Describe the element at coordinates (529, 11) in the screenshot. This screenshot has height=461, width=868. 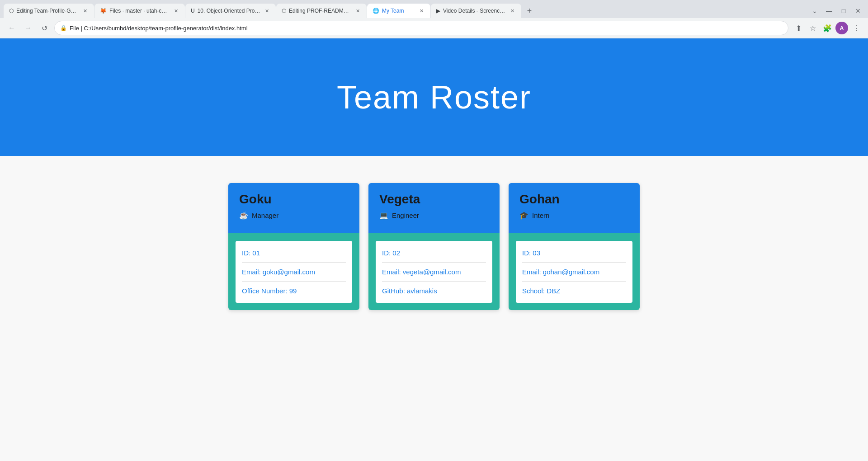
I see `new-tab-button: +` at that location.